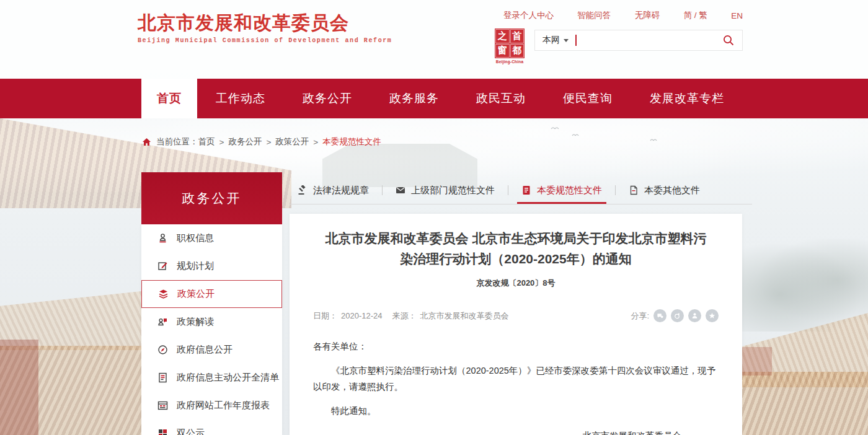  I want to click on search-icon, so click(728, 40).